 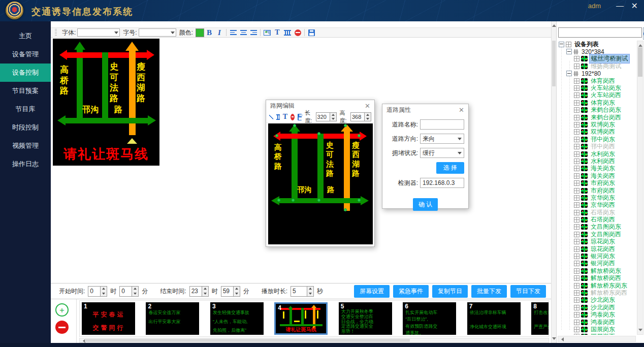 I want to click on align-left-button, so click(x=233, y=33).